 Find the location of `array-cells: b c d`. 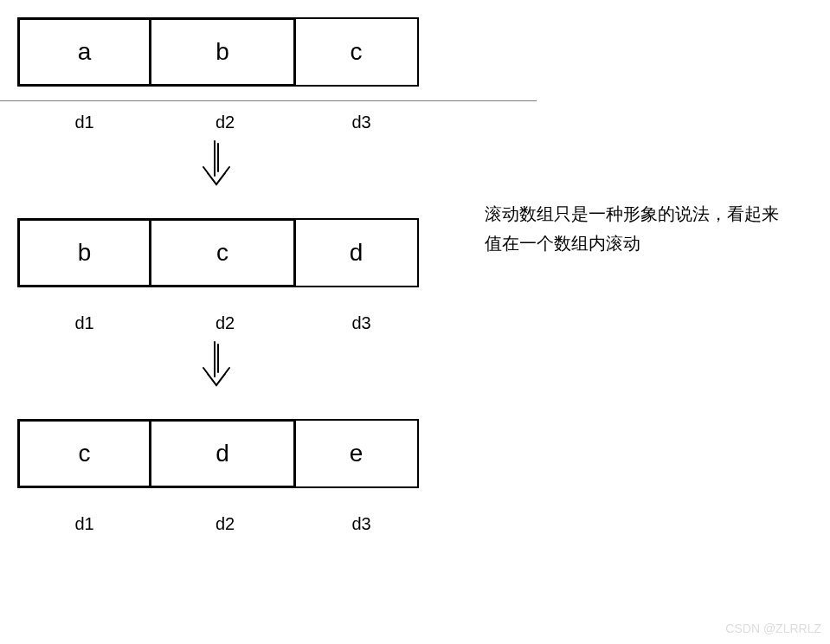

array-cells: b c d is located at coordinates (221, 253).